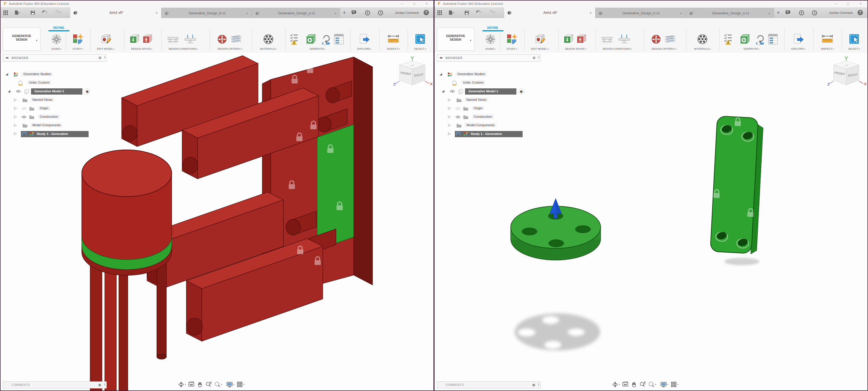 This screenshot has width=868, height=391. Describe the element at coordinates (53, 134) in the screenshot. I see `tree-item-label: Study 1 - Generative` at that location.